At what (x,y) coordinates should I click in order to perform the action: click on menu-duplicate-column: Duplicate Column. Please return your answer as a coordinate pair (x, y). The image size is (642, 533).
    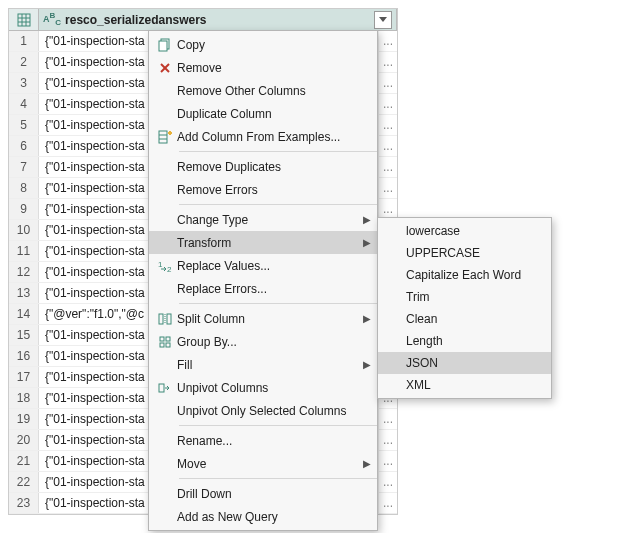
    Looking at the image, I should click on (263, 114).